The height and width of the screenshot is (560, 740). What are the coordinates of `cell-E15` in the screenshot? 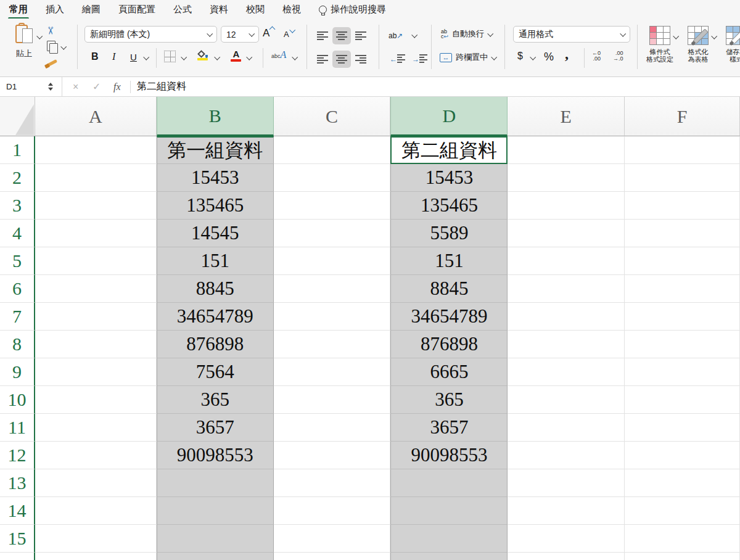 It's located at (566, 539).